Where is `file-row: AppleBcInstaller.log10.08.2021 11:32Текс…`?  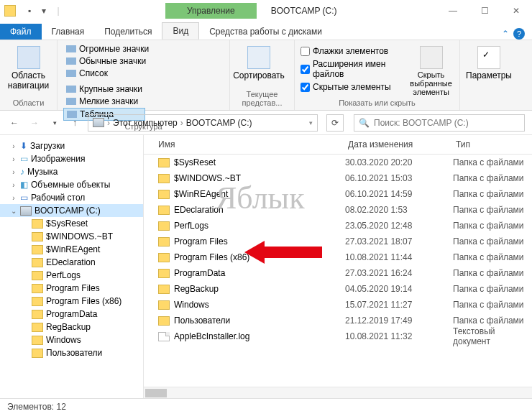 file-row: AppleBcInstaller.log10.08.2021 11:32Текс… is located at coordinates (338, 336).